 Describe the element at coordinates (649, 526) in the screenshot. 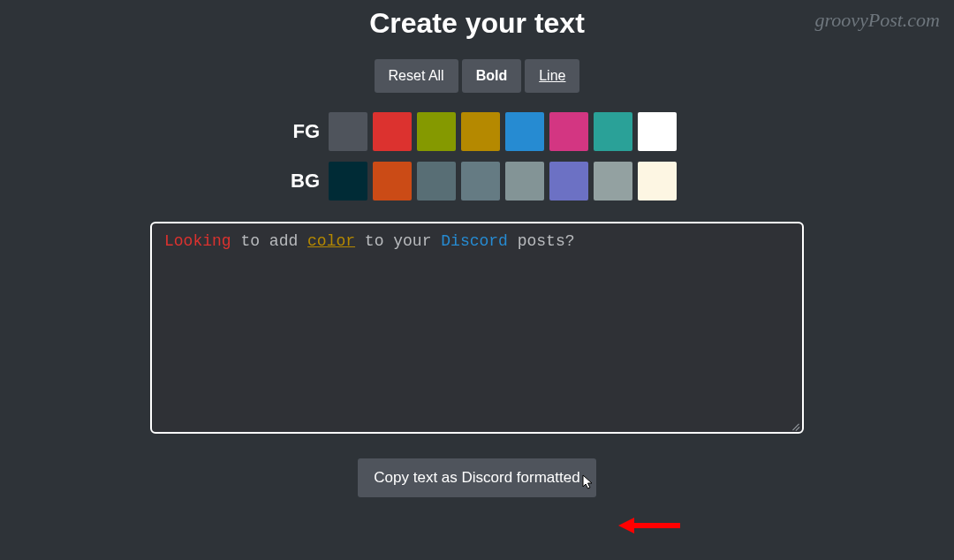

I see `annotation-arrow-icon` at that location.